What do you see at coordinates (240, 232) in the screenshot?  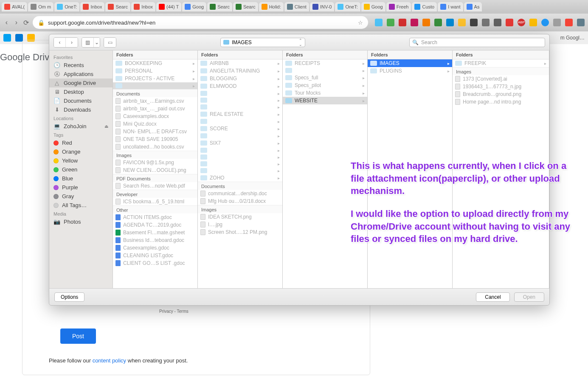 I see `file-item: Screen Shot….12 PM.png` at bounding box center [240, 232].